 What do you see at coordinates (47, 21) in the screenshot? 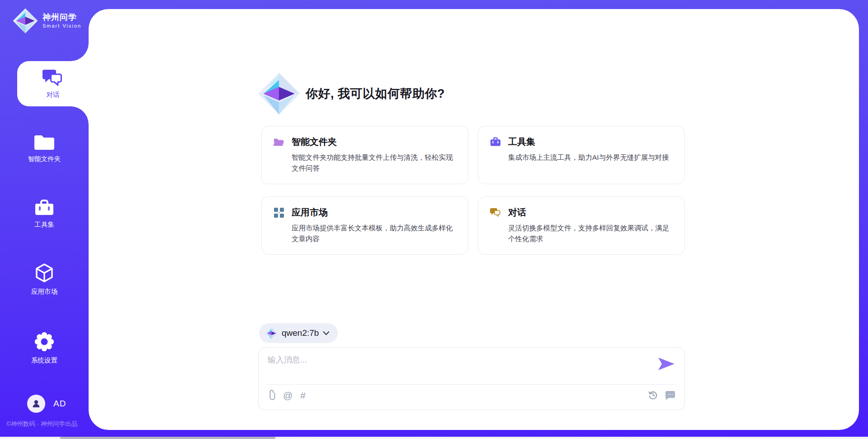
I see `brand-logo: 神州问学 Smart Vision` at bounding box center [47, 21].